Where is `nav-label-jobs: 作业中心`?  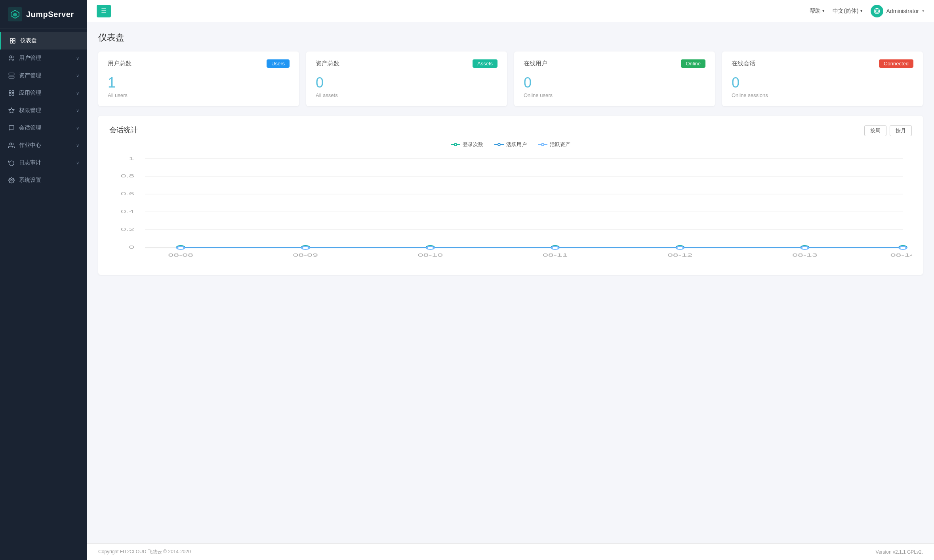 nav-label-jobs: 作业中心 is located at coordinates (30, 145).